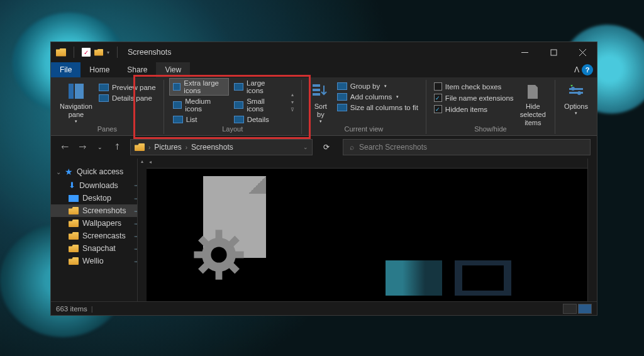 The width and height of the screenshot is (644, 356). What do you see at coordinates (533, 104) in the screenshot?
I see `hide-selected-button: Hide selected items` at bounding box center [533, 104].